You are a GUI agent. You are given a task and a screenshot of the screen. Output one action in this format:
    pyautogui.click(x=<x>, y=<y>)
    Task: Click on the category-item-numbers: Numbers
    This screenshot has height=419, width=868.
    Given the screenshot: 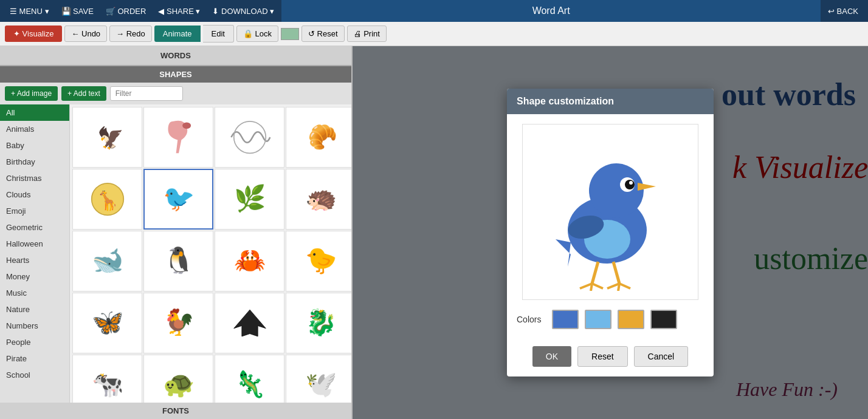 What is the action you would take?
    pyautogui.click(x=35, y=325)
    